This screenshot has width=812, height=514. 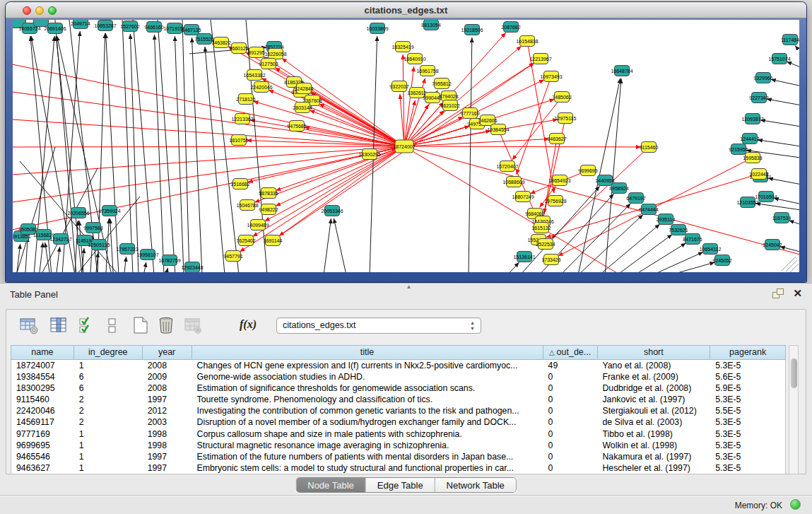 I want to click on network-node: 9329966, so click(x=763, y=78).